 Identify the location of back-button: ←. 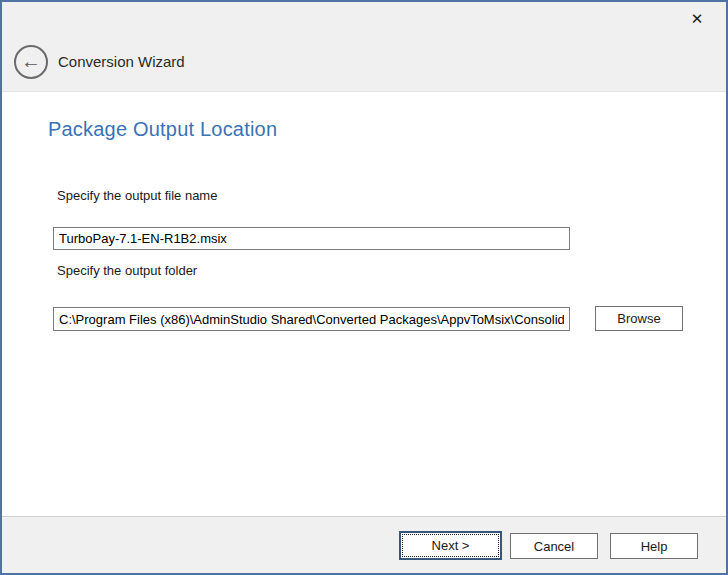
(31, 62).